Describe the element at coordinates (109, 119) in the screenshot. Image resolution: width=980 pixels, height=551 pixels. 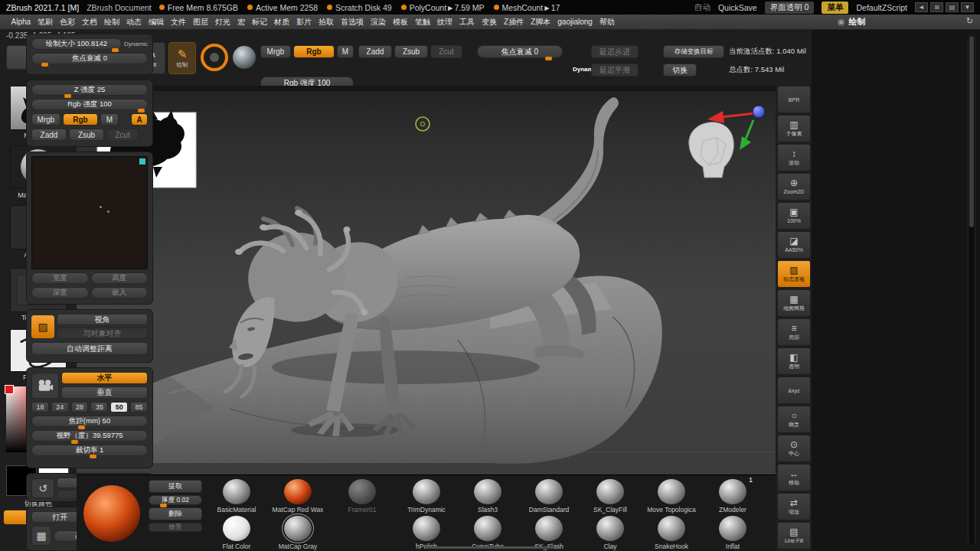
I see `tray-m-button: M` at that location.